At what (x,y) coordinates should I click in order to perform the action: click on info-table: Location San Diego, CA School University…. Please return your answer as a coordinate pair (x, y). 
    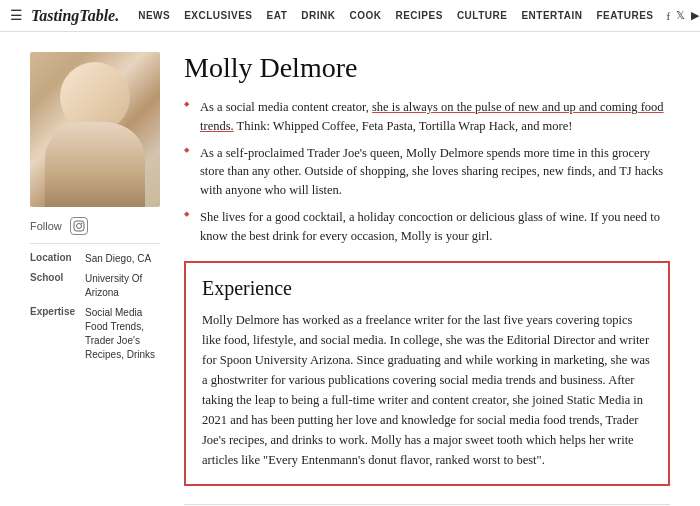
    Looking at the image, I should click on (95, 307).